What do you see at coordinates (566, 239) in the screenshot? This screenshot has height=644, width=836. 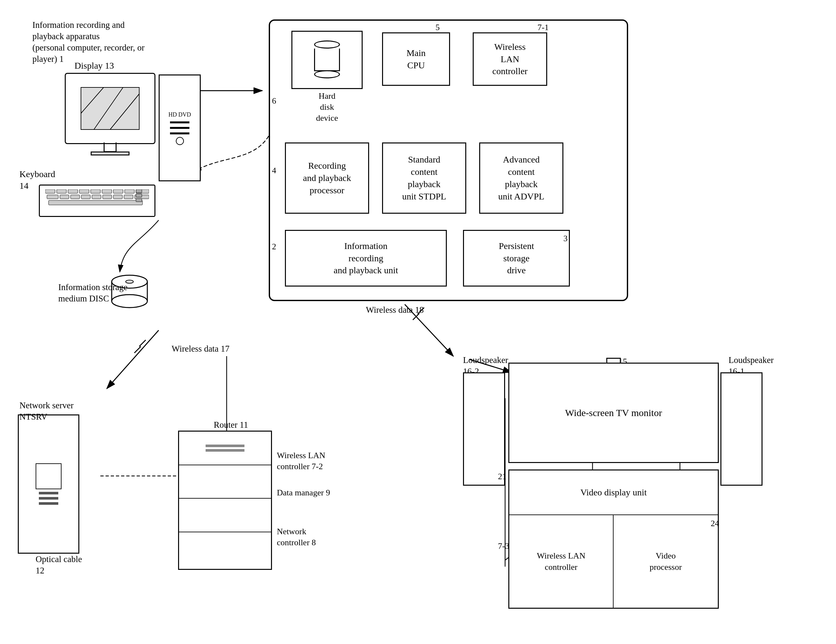 I see `label-3: 3` at bounding box center [566, 239].